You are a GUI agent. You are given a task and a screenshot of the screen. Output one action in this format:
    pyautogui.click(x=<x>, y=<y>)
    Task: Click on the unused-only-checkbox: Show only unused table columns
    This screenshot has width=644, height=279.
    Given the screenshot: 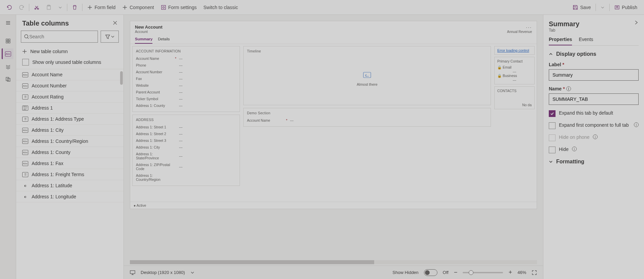 What is the action you would take?
    pyautogui.click(x=70, y=63)
    